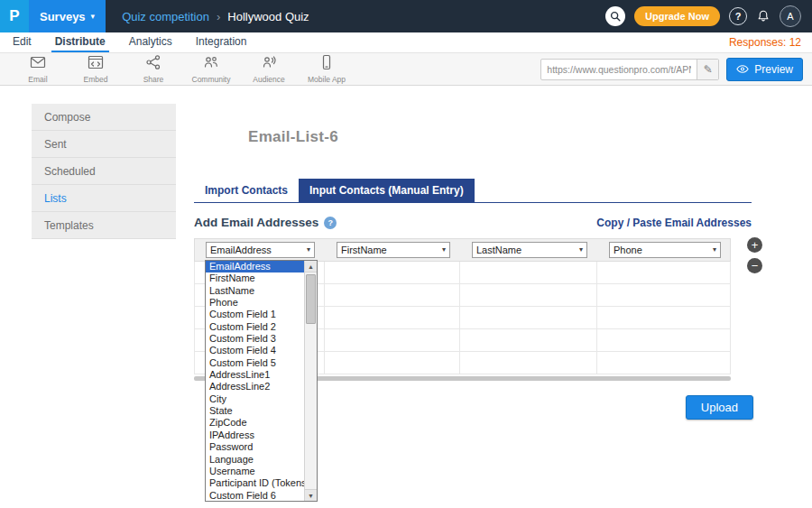  I want to click on tab-analytics: Analytics, so click(151, 42).